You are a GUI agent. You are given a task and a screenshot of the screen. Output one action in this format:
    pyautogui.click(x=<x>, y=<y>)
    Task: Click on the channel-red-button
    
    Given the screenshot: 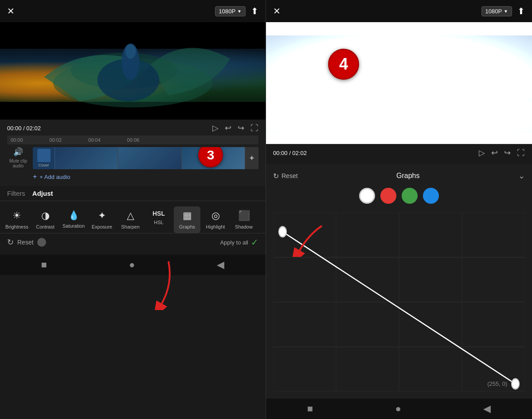 What is the action you would take?
    pyautogui.click(x=388, y=196)
    